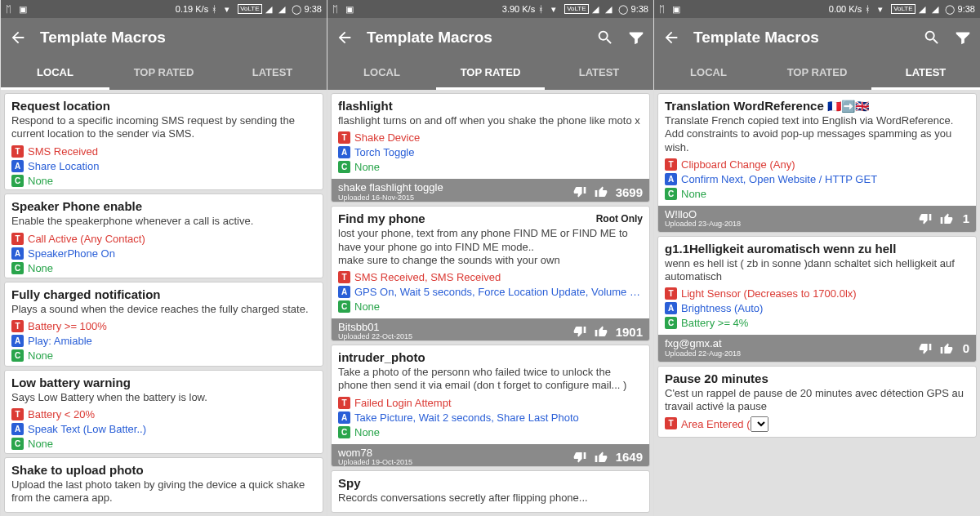  Describe the element at coordinates (163, 9) in the screenshot. I see `status-bar: ᛖ ▣ 0.19 K/s ᚼ ▾ VoLTE ◢ ◢ ◯ 9:38` at that location.